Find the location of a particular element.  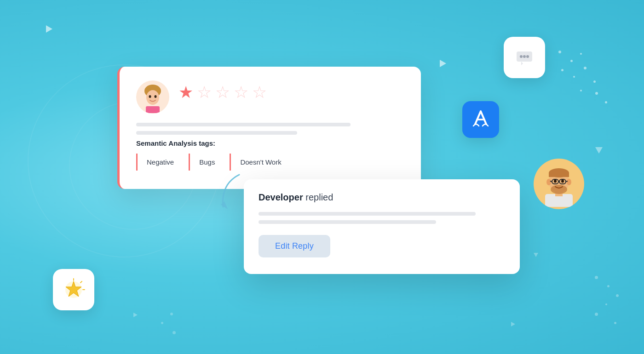

arrow-decoration is located at coordinates (230, 193).